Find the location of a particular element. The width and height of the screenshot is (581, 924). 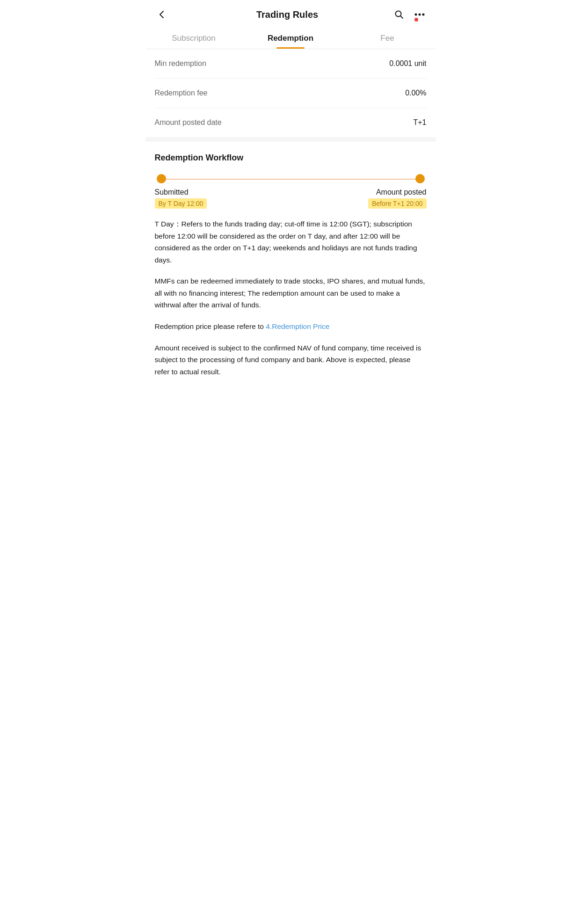

workflow-title: Redemption Workflow is located at coordinates (291, 158).